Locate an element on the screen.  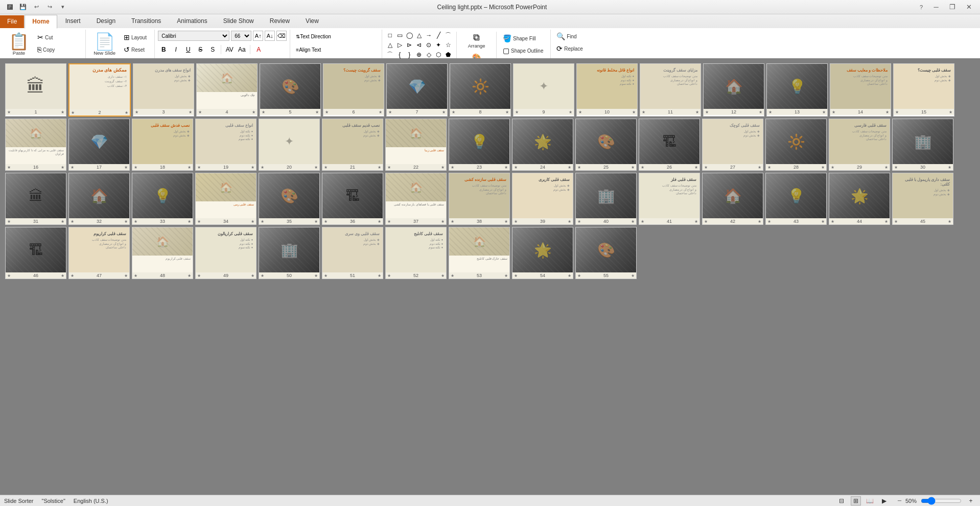
slide-item: 🏠 سقف قلبی رمی ★ 34 ★ is located at coordinates (226, 199).